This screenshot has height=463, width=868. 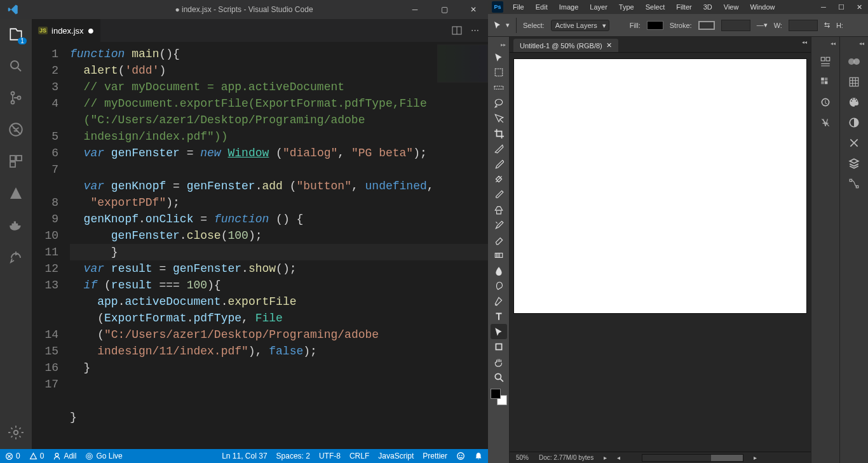 What do you see at coordinates (859, 8) in the screenshot?
I see `ps-close-button: ✕` at bounding box center [859, 8].